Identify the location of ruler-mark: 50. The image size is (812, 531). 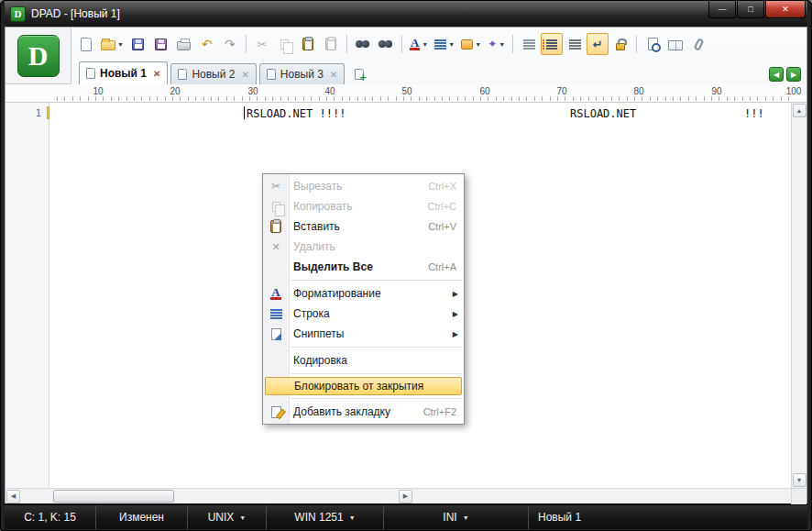
(407, 92).